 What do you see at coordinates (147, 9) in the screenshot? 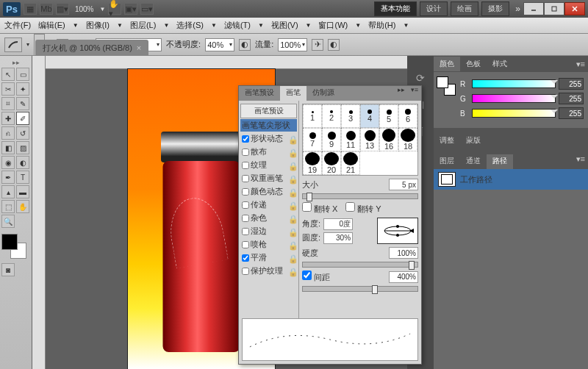
I see `screen-mode-icon: ▭▾` at bounding box center [147, 9].